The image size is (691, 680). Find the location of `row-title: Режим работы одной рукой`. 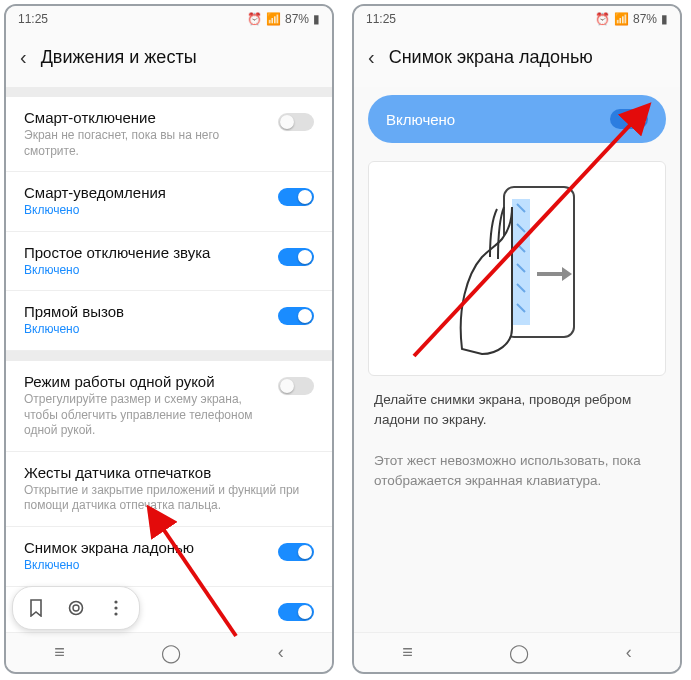

row-title: Режим работы одной рукой is located at coordinates (146, 382).